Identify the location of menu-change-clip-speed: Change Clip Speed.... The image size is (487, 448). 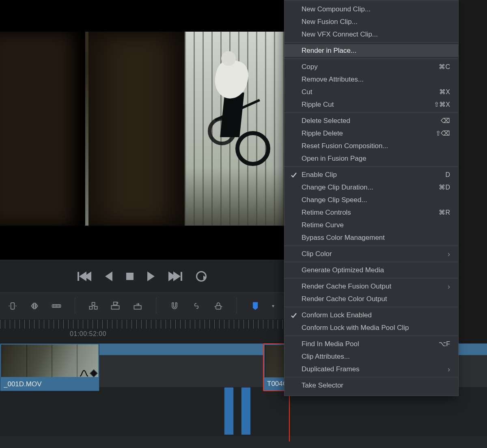
(371, 200).